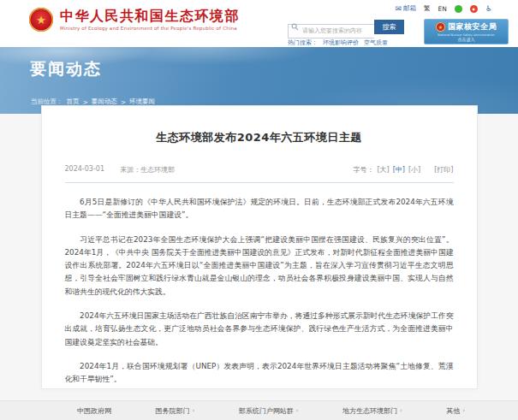 Image resolution: width=518 pixels, height=420 pixels. Describe the element at coordinates (364, 169) in the screenshot. I see `font-size-label: 字号：` at that location.